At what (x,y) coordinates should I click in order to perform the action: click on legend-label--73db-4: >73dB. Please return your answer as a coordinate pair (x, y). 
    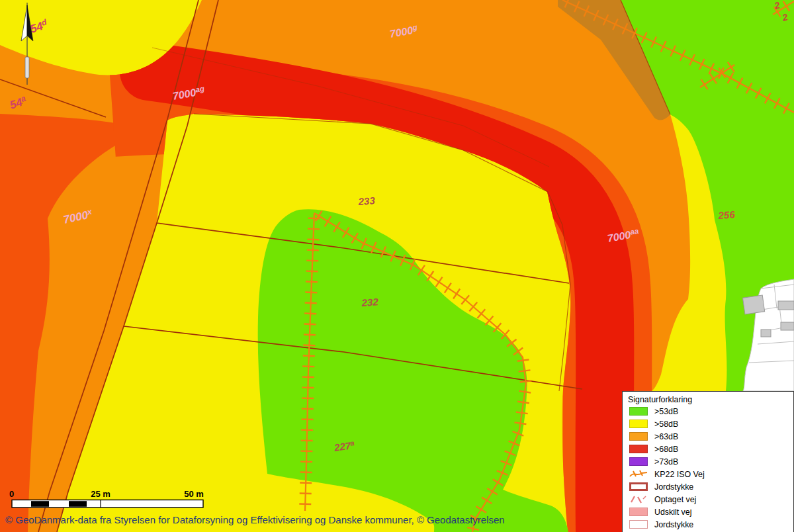
    Looking at the image, I should click on (666, 462).